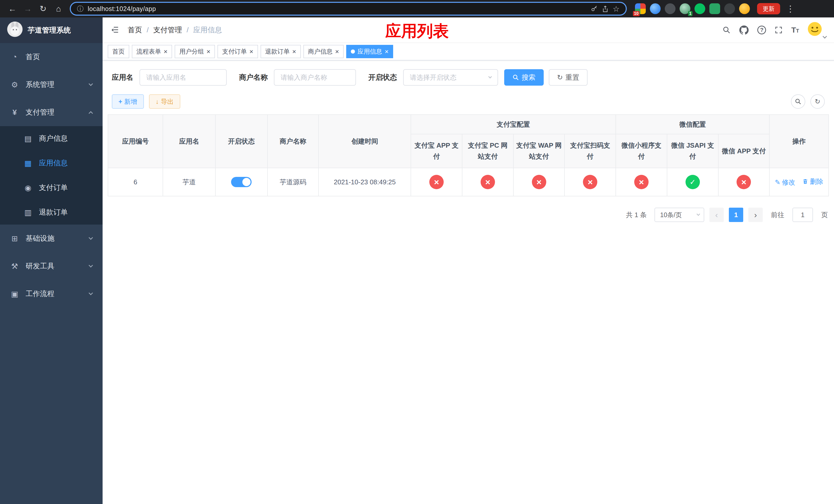 The image size is (834, 504). I want to click on help-icon, so click(762, 30).